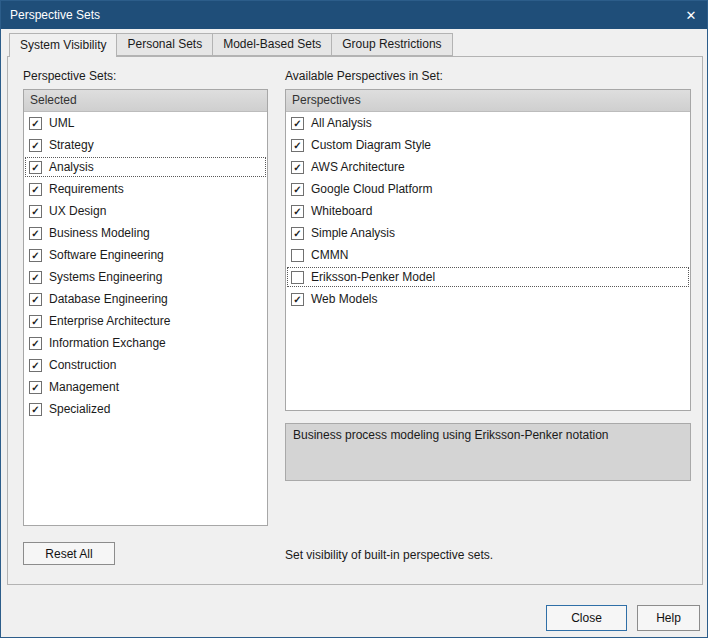 The image size is (708, 638). I want to click on help-button: Help, so click(668, 618).